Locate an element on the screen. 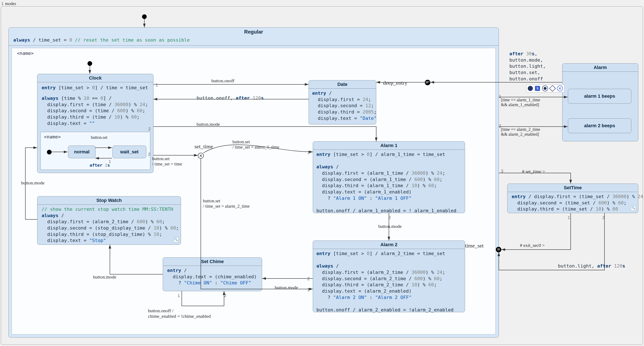 The height and width of the screenshot is (346, 644). state-wait-set: wait_set is located at coordinates (130, 152).